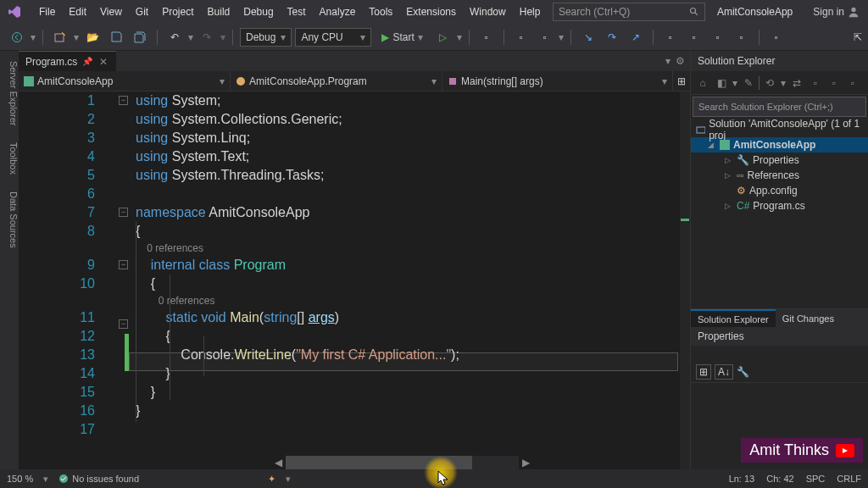 This screenshot has height=488, width=868. Describe the element at coordinates (521, 37) in the screenshot. I see `tb-icon-2: ▫` at that location.